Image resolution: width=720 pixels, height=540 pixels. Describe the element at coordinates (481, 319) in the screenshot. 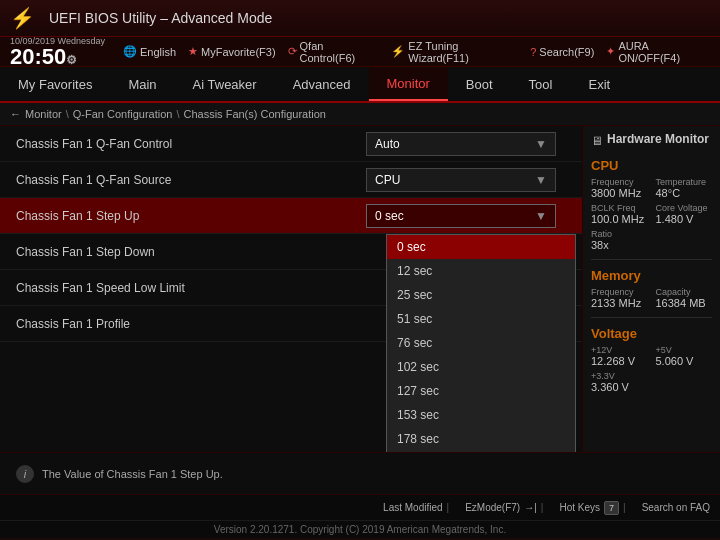

I see `option-51sec: 51 sec` at that location.